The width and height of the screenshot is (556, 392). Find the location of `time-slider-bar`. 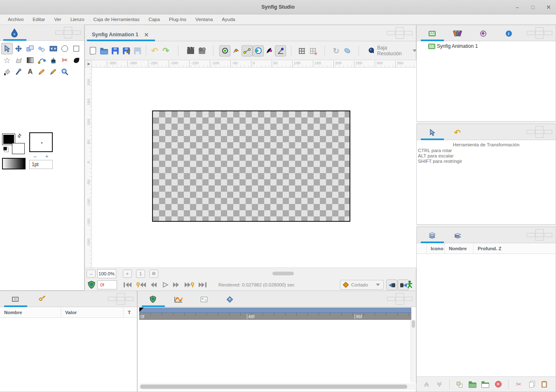

time-slider-bar is located at coordinates (275, 310).